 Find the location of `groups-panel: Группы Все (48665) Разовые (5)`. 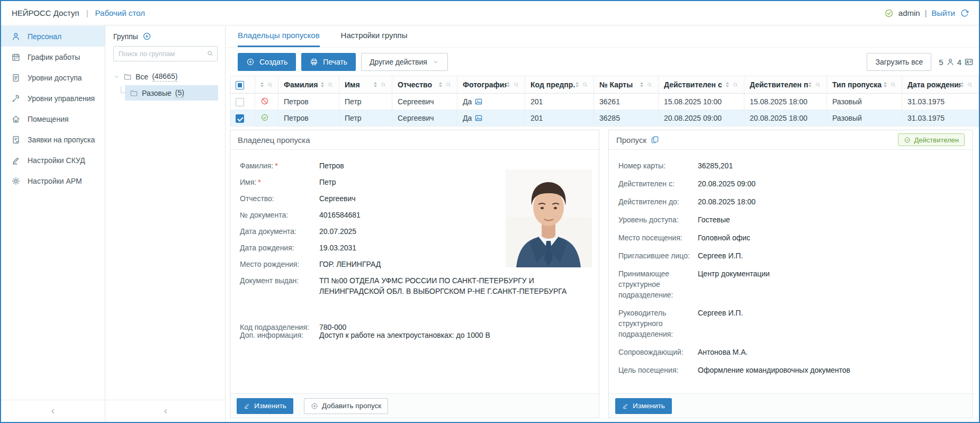

groups-panel: Группы Все (48665) Разовые (5) is located at coordinates (166, 224).